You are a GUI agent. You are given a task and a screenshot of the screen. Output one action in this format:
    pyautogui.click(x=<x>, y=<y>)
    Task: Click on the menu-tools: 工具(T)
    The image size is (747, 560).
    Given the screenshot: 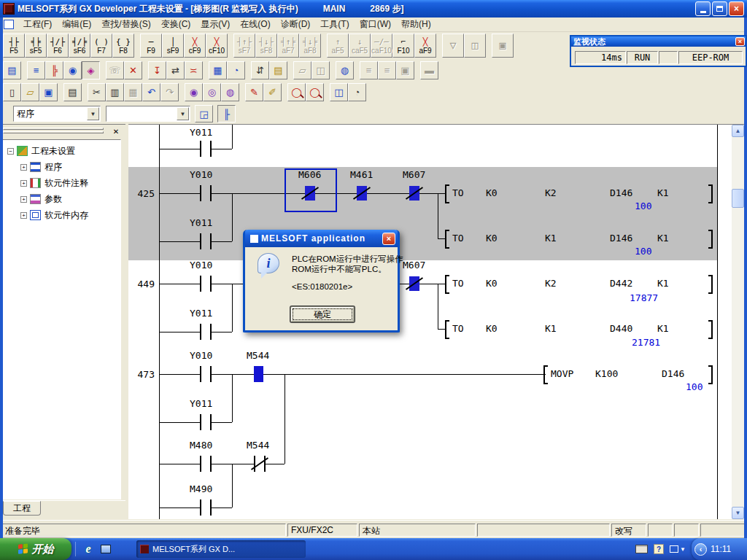 What is the action you would take?
    pyautogui.click(x=334, y=25)
    